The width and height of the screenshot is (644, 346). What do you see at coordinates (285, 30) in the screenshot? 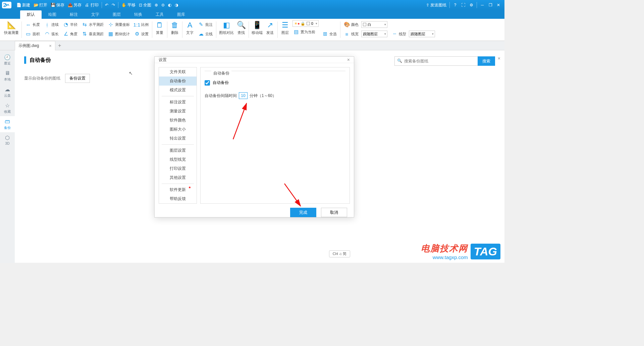
I see `layer-button: ☰图层` at bounding box center [285, 30].